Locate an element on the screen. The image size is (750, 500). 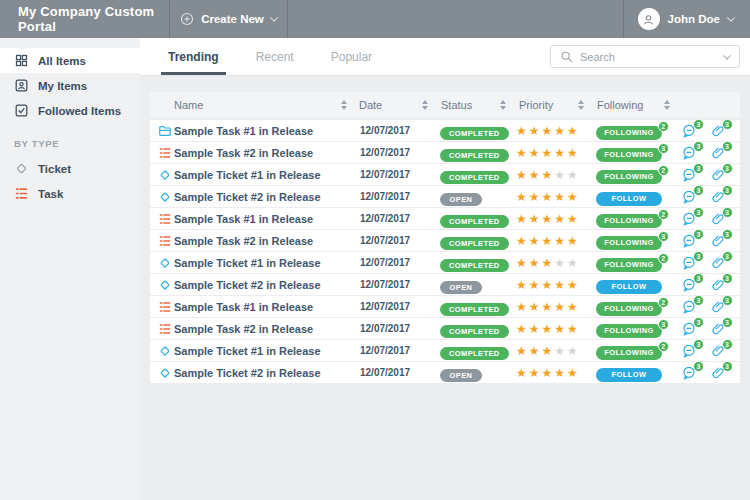
sidebar-item-ticket: Ticket is located at coordinates (70, 168).